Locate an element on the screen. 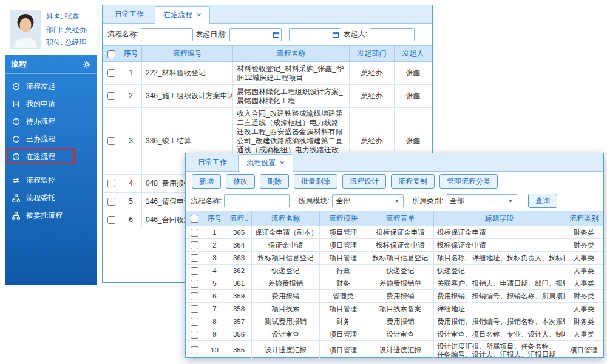 The height and width of the screenshot is (364, 607). cell-form: 投标保证金申请 is located at coordinates (401, 245).